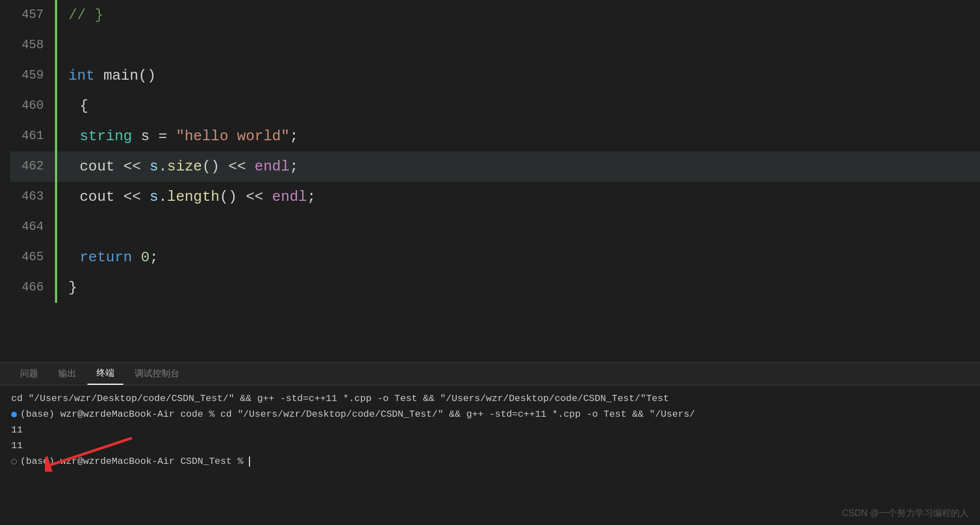 Image resolution: width=980 pixels, height=525 pixels. I want to click on line-number: 459, so click(33, 76).